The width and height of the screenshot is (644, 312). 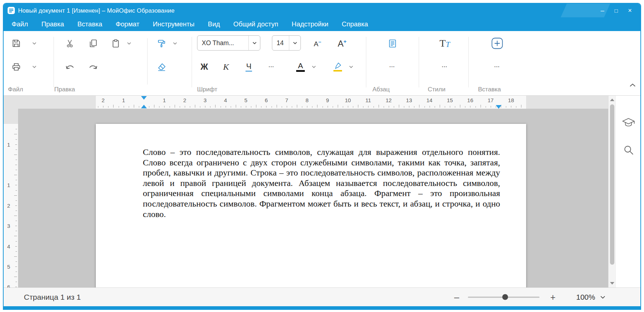 I want to click on education-button graduation-cap-icon, so click(x=628, y=122).